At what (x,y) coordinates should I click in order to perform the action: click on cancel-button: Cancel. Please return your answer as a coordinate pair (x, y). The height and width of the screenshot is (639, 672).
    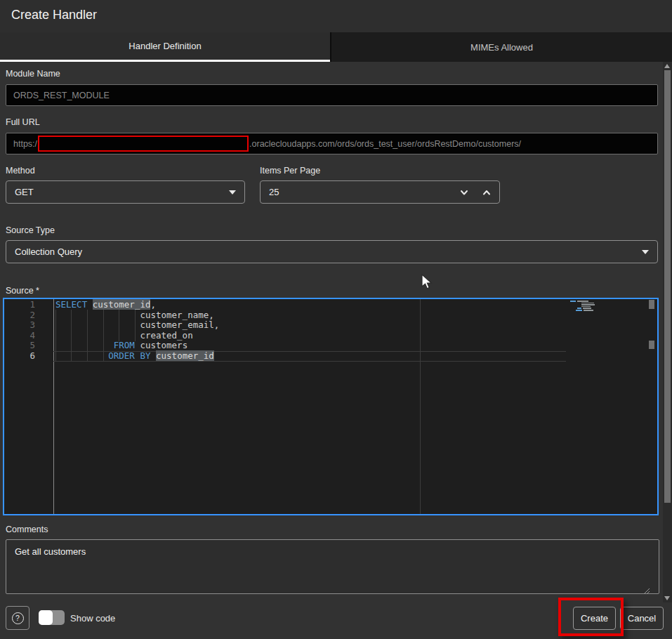
    Looking at the image, I should click on (642, 618).